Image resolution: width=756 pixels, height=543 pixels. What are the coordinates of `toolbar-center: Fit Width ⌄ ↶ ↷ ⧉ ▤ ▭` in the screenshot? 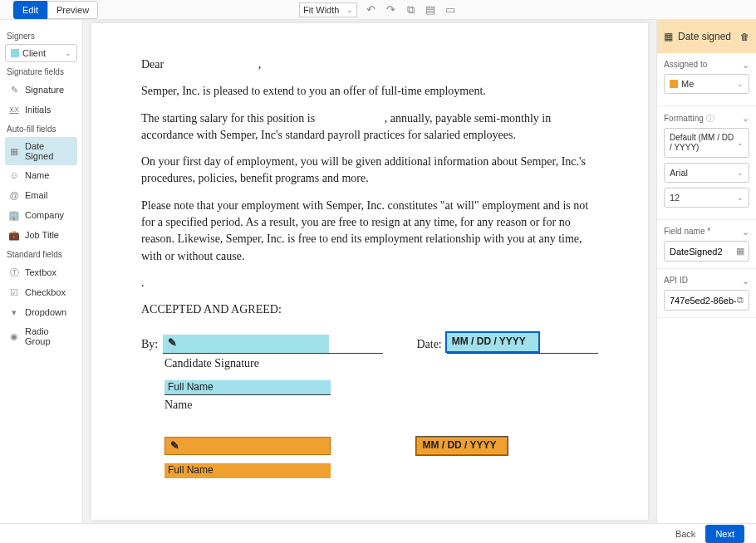 It's located at (378, 10).